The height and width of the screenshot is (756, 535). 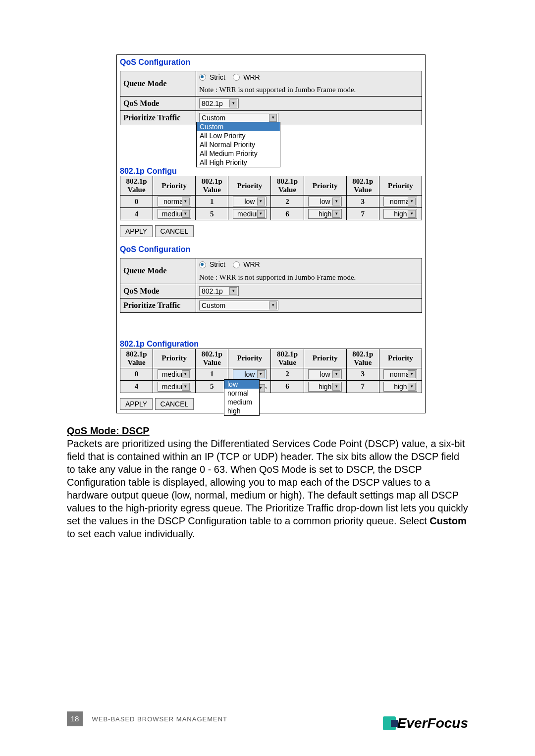 What do you see at coordinates (238, 162) in the screenshot?
I see `prioritize-traffic-option: All High Priority` at bounding box center [238, 162].